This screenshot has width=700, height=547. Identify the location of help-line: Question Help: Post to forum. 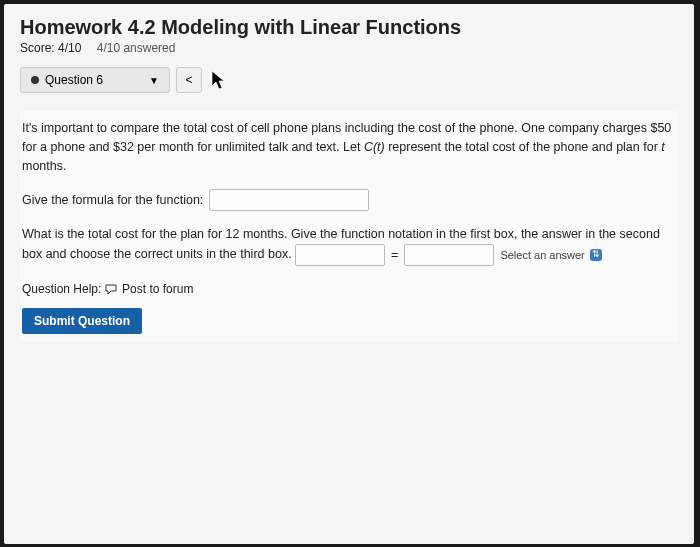
(349, 289).